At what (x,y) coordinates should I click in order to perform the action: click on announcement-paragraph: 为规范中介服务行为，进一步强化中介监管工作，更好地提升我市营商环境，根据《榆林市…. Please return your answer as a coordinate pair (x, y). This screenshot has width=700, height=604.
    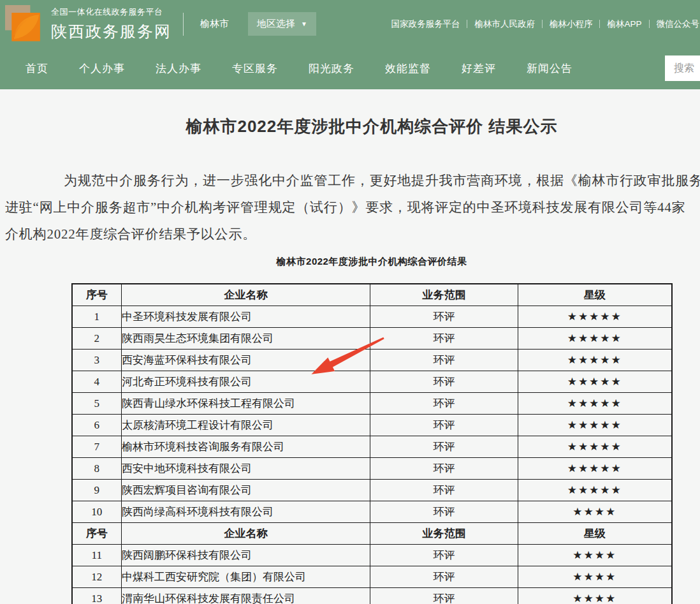
    Looking at the image, I should click on (353, 207).